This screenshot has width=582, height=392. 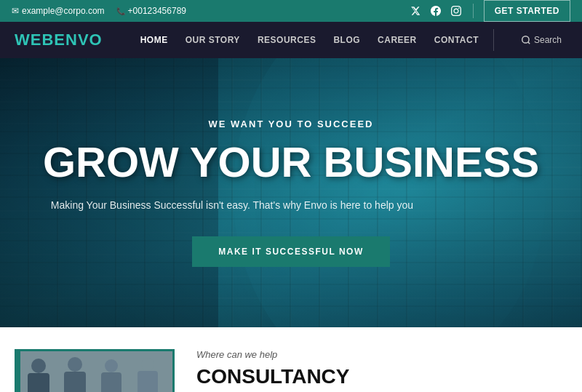 I want to click on topbar-right: GET STARTED, so click(x=490, y=11).